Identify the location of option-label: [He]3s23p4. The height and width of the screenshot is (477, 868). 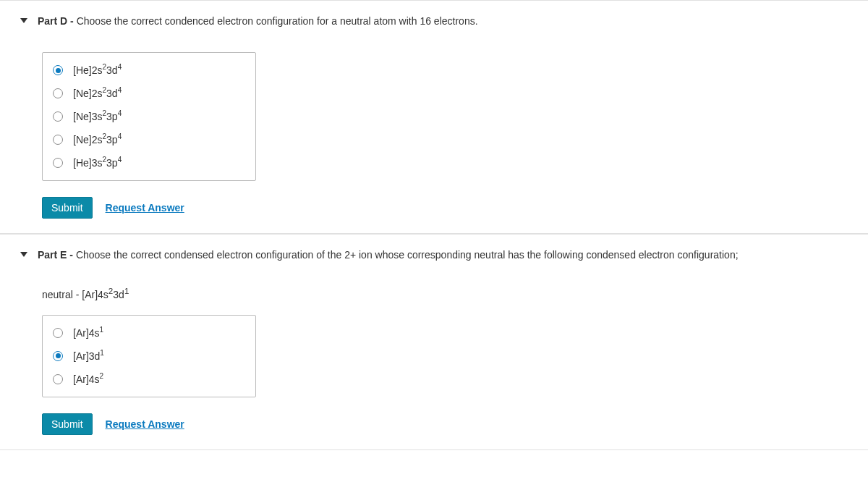
(97, 163).